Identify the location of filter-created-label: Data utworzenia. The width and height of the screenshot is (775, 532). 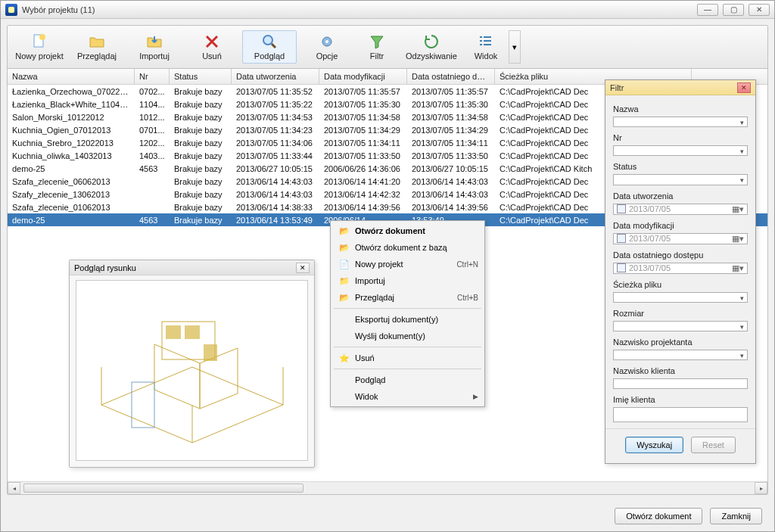
(680, 196).